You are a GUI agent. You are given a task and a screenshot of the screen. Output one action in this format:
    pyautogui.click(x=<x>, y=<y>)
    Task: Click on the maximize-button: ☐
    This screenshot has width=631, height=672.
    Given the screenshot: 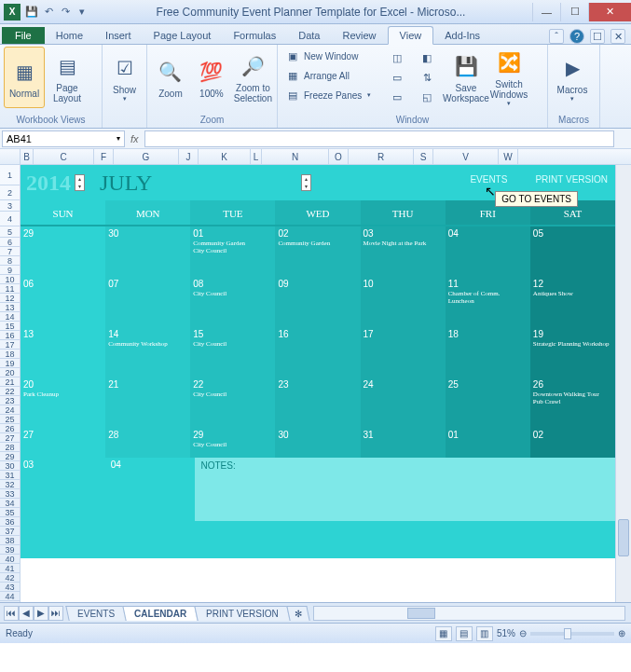 What is the action you would take?
    pyautogui.click(x=574, y=12)
    